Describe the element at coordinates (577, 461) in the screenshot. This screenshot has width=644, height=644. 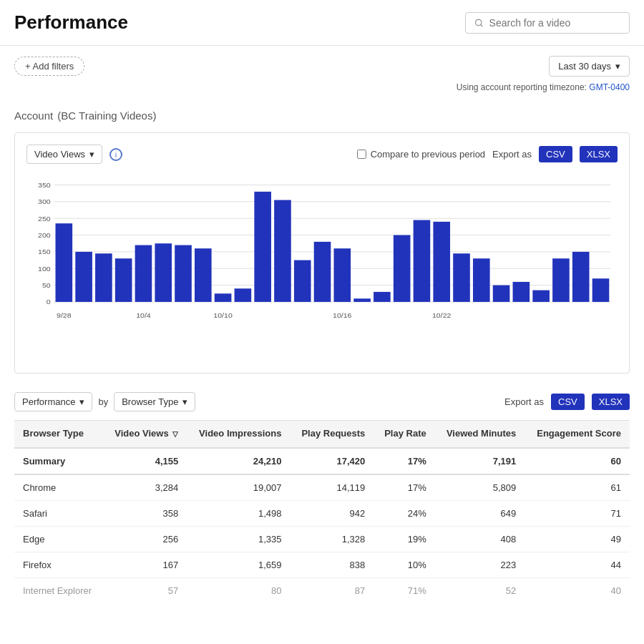
I see `summary-engagement-score: 60` at that location.